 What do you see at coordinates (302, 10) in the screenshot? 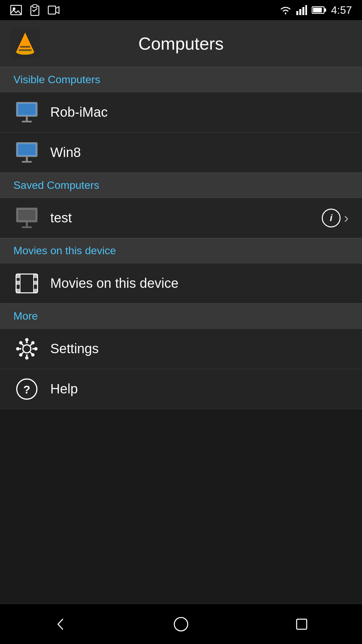
I see `signal-icon` at bounding box center [302, 10].